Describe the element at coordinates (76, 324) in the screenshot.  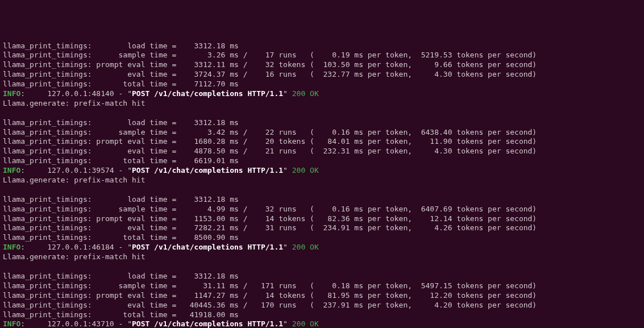
I see `info-address: : 127.0.0.1:43710 - "` at that location.